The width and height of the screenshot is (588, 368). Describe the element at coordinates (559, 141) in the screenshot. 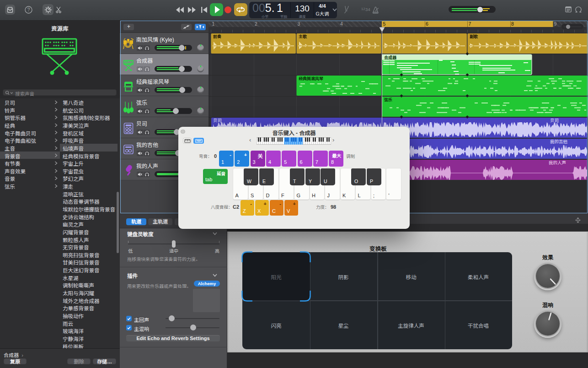

I see `svg-text: 我的吉他` at that location.